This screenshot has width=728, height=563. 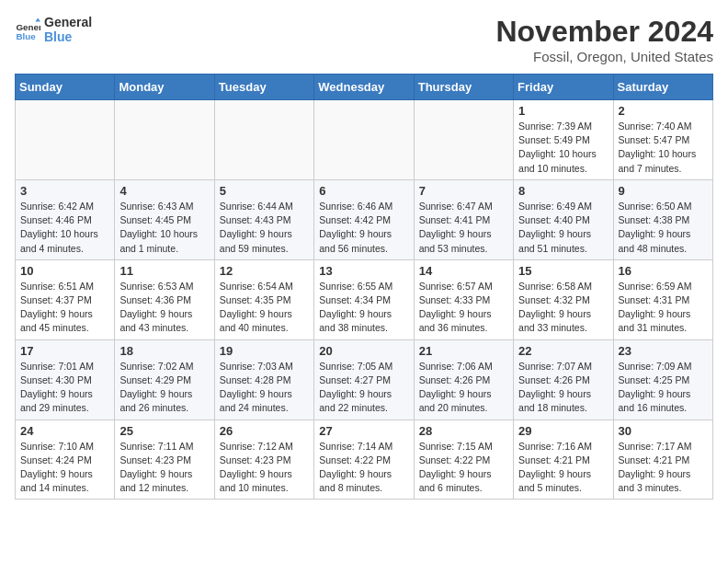 I want to click on day-number: 10, so click(x=64, y=270).